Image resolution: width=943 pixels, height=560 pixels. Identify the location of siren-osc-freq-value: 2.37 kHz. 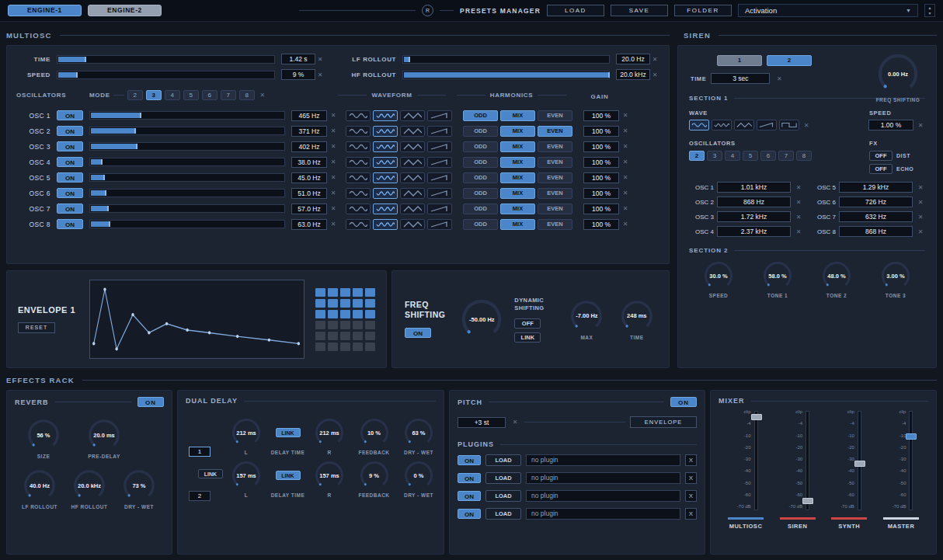
(753, 231).